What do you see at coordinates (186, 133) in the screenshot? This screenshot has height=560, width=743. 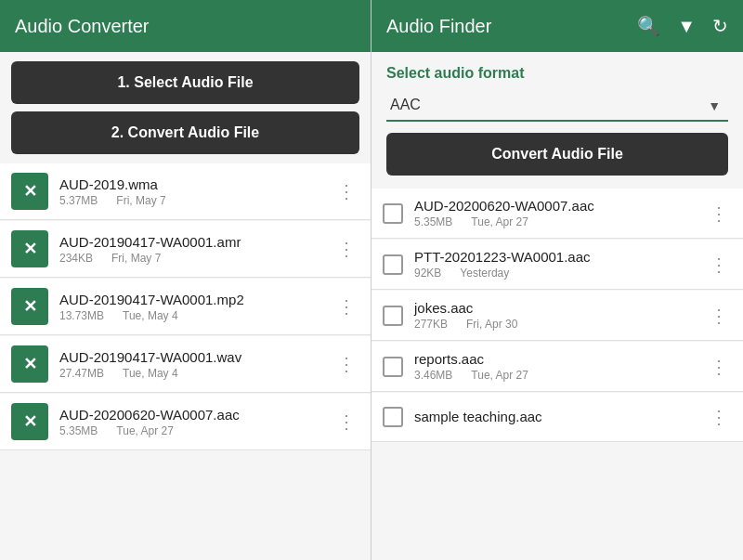 I see `convert-audio-button: 2. Convert Audio File` at bounding box center [186, 133].